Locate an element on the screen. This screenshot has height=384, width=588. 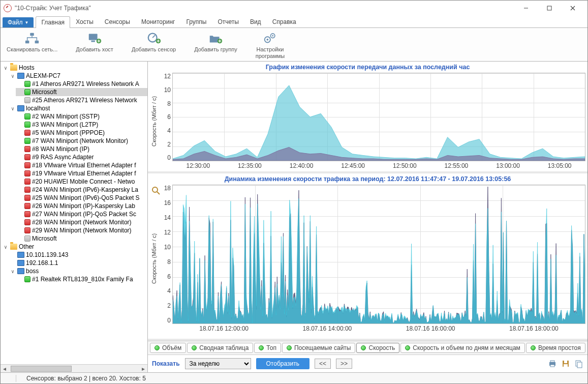
report-tab: Сводная таблица is located at coordinates (220, 348).